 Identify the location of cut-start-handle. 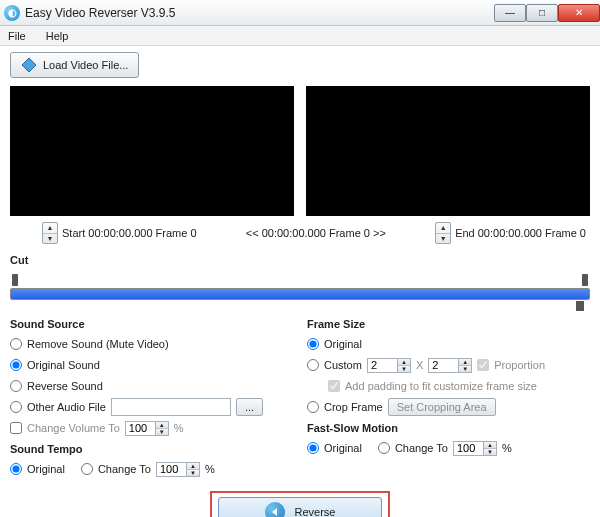
(15, 280).